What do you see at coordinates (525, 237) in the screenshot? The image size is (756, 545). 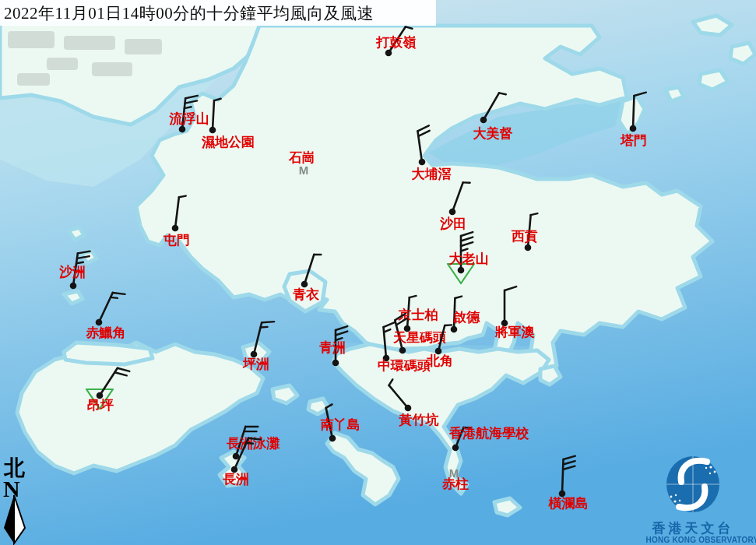 I see `station-label: 西貢` at bounding box center [525, 237].